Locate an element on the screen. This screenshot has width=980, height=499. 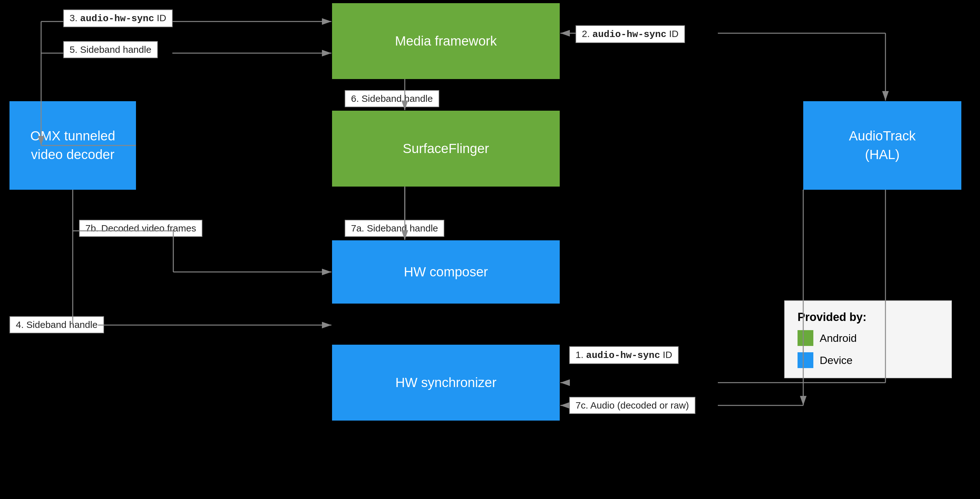
omx-label: OMX tunneledvideo decoder is located at coordinates (73, 145).